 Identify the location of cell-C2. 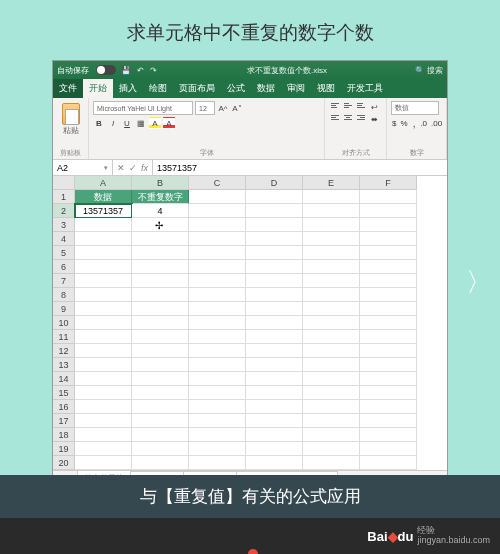
(218, 211).